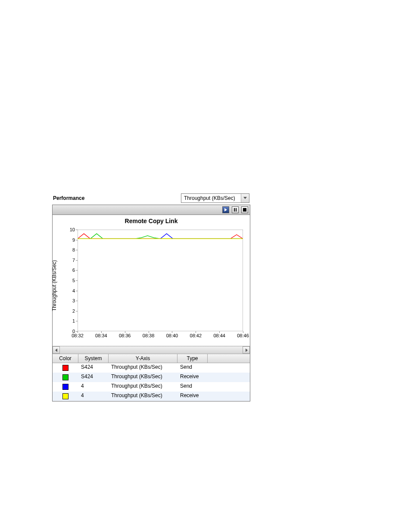 This screenshot has height=532, width=411. Describe the element at coordinates (151, 377) in the screenshot. I see `table-row: S424Throughput (KBs/Sec)Receive` at that location.